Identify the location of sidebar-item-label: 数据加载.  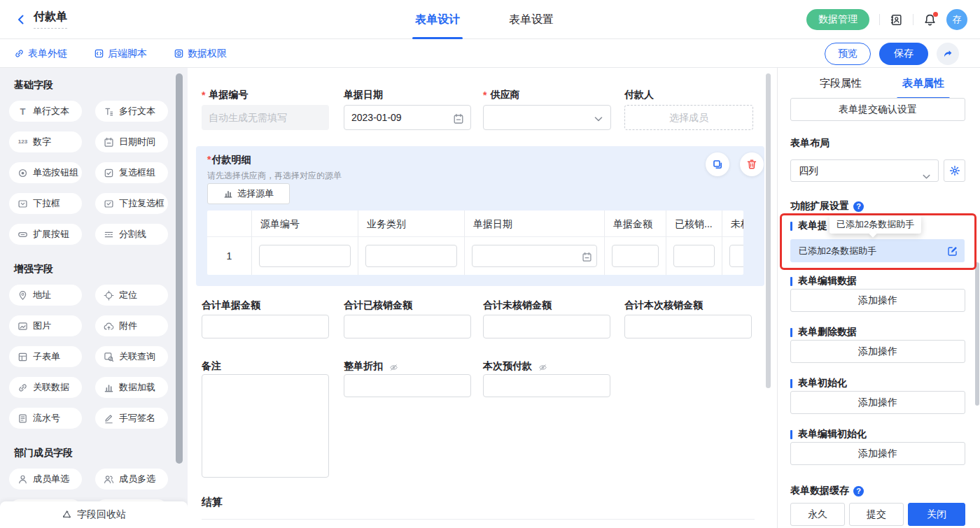
(137, 387).